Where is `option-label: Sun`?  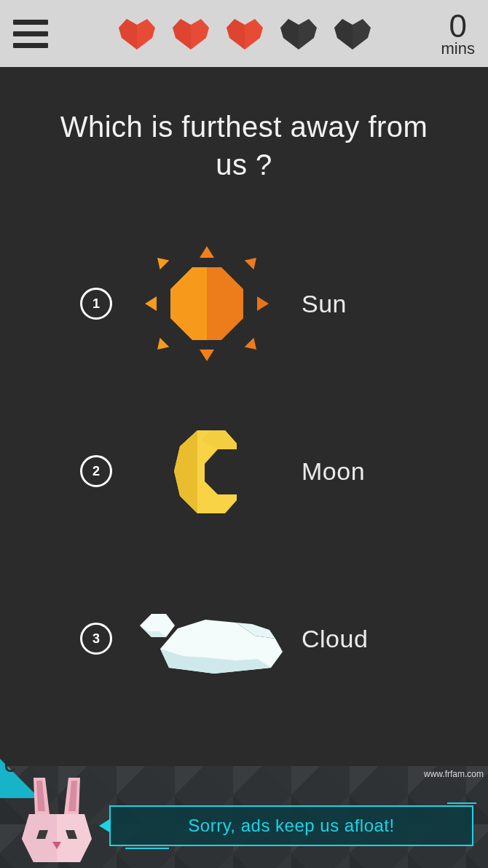
option-label: Sun is located at coordinates (380, 304).